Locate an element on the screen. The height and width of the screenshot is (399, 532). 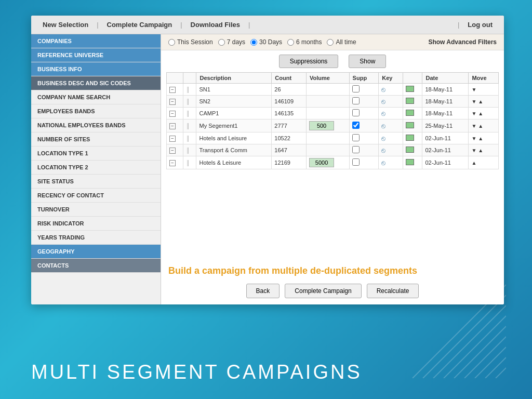
sidebar-item-location-type-1: LOCATION TYPE 1 is located at coordinates (96, 154).